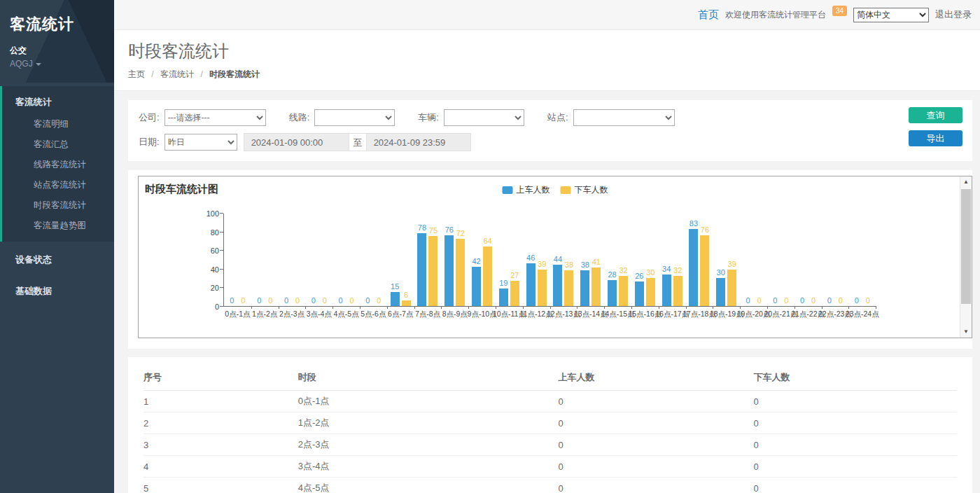 The height and width of the screenshot is (493, 980). I want to click on table-header-row: 序号 时段 上车人数 下车人数, so click(550, 378).